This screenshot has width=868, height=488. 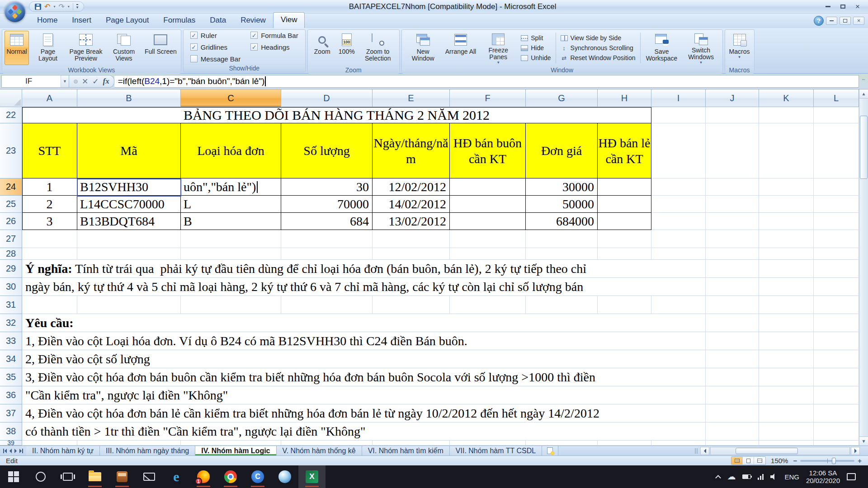 What do you see at coordinates (778, 451) in the screenshot?
I see `horizontal-scrollbar` at bounding box center [778, 451].